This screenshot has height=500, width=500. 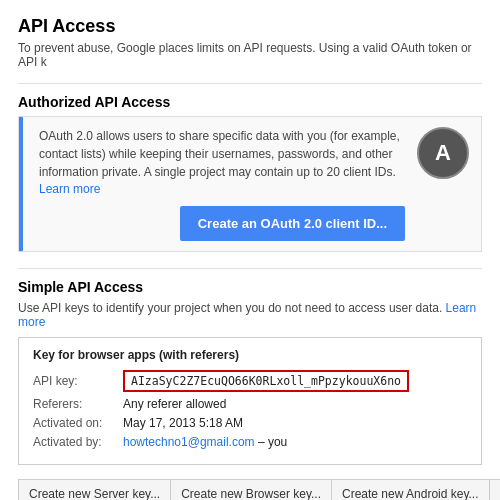 What do you see at coordinates (21, 184) in the screenshot?
I see `auth-box-left-bar` at bounding box center [21, 184].